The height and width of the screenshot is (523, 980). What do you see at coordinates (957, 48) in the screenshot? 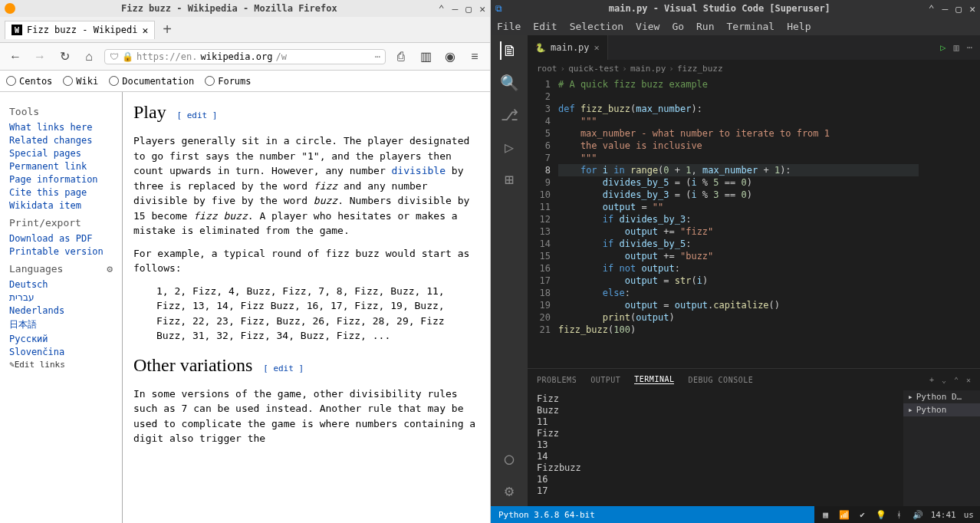
I see `split-editor-icon: ▥` at bounding box center [957, 48].